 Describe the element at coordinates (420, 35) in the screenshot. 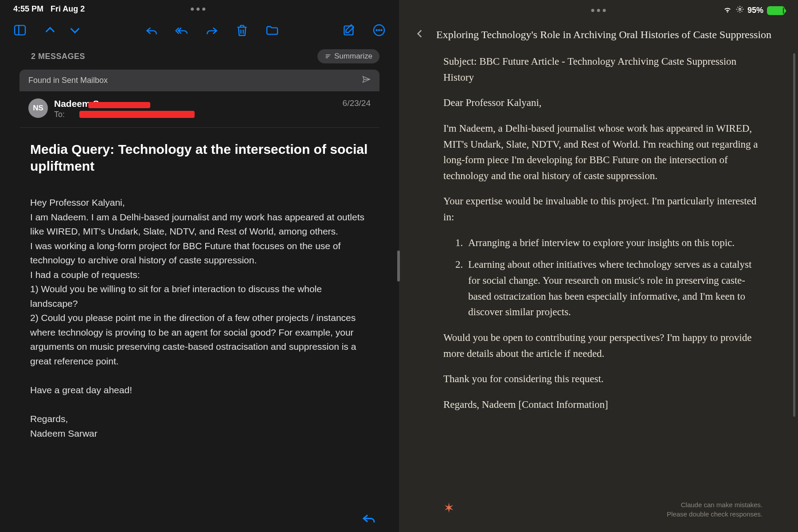

I see `back-icon` at that location.